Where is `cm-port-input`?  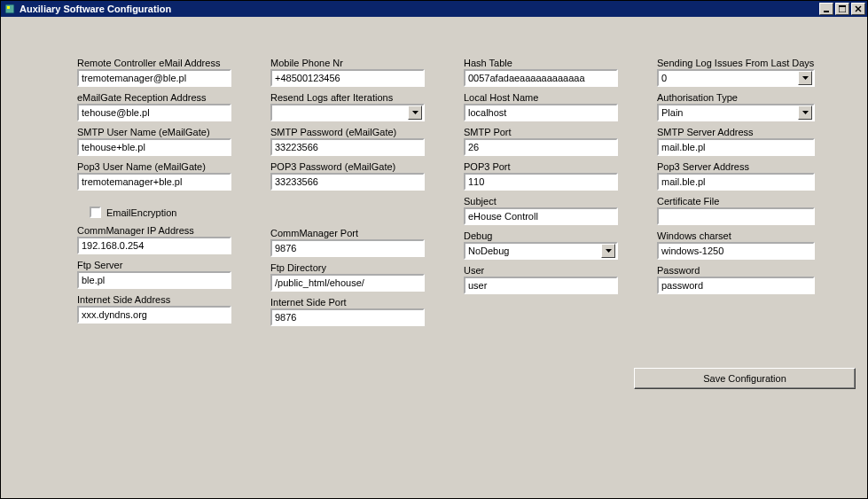 cm-port-input is located at coordinates (348, 248).